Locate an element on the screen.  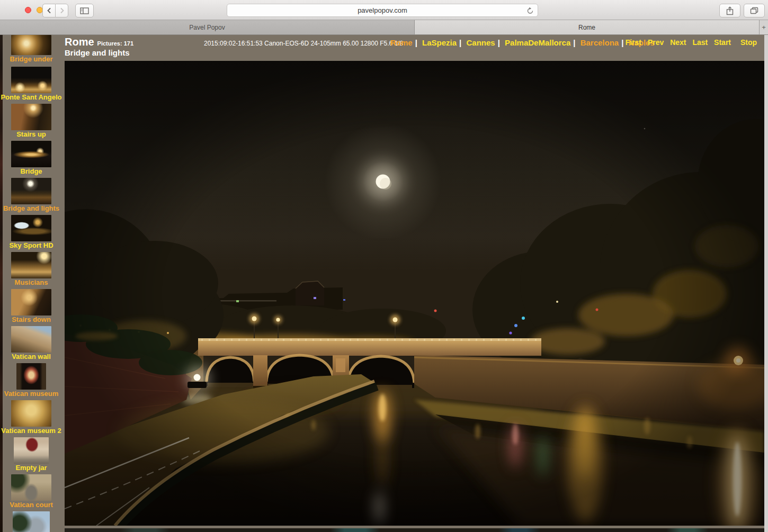
gallery-link-laspezia: LaSpezia is located at coordinates (440, 42).